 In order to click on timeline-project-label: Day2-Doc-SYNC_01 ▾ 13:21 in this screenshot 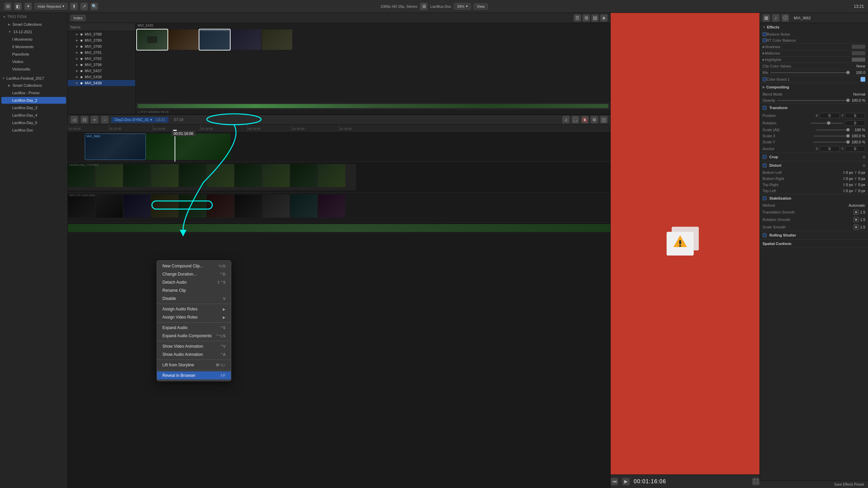, I will do `click(140, 120)`.